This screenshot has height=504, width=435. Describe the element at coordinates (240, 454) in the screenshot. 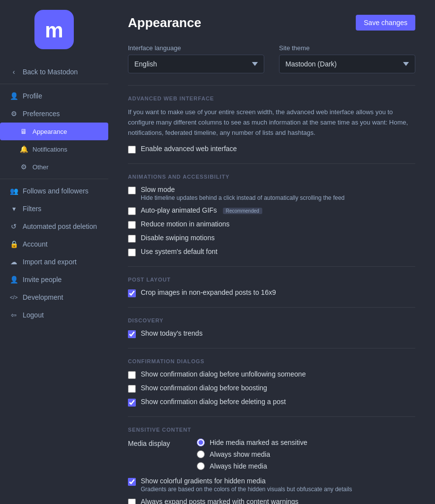

I see `always-show-label: Always show media` at that location.